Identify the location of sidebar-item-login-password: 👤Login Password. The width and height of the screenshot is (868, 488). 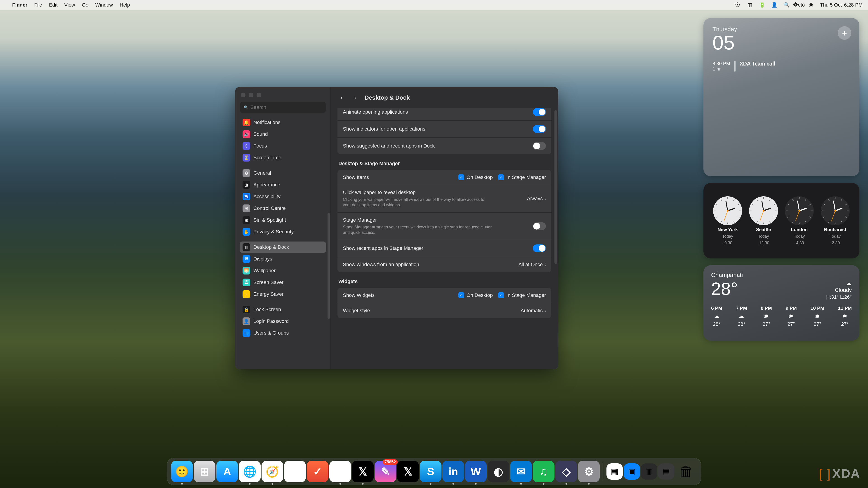
(283, 321).